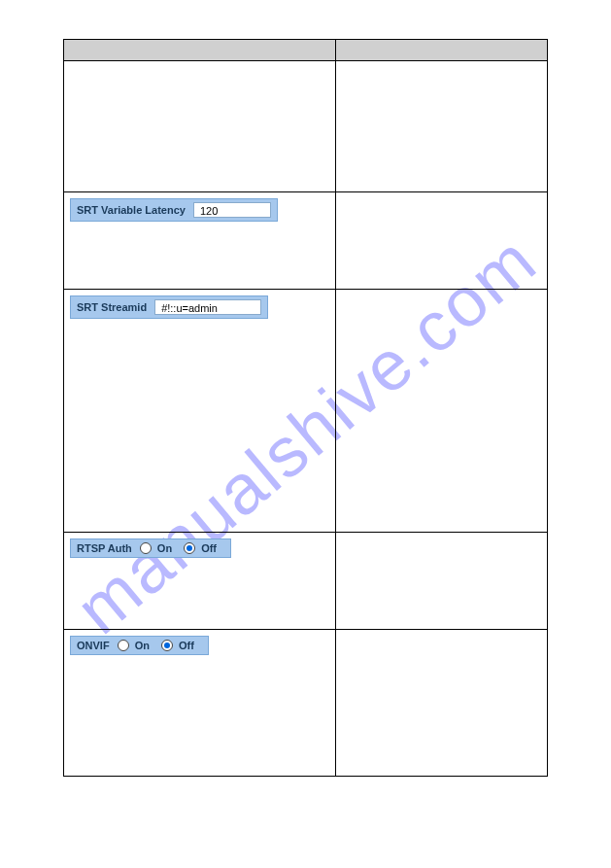 The width and height of the screenshot is (611, 868). Describe the element at coordinates (305, 241) in the screenshot. I see `table-row: SRT Variable Latency 120` at that location.